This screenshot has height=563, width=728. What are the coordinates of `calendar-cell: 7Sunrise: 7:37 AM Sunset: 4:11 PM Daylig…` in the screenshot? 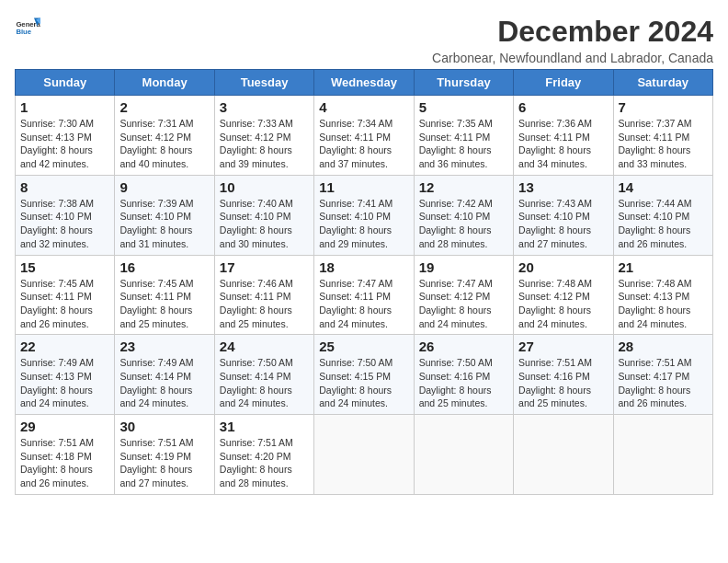 It's located at (663, 136).